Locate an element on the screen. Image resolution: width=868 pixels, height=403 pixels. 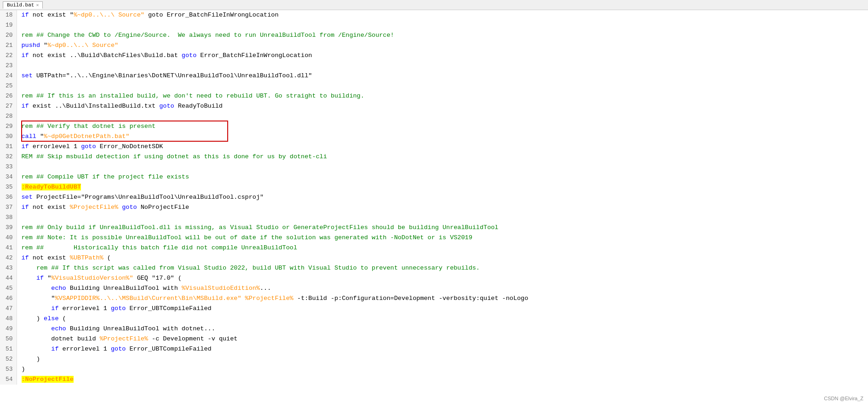
line-number: 26 is located at coordinates (8, 96).